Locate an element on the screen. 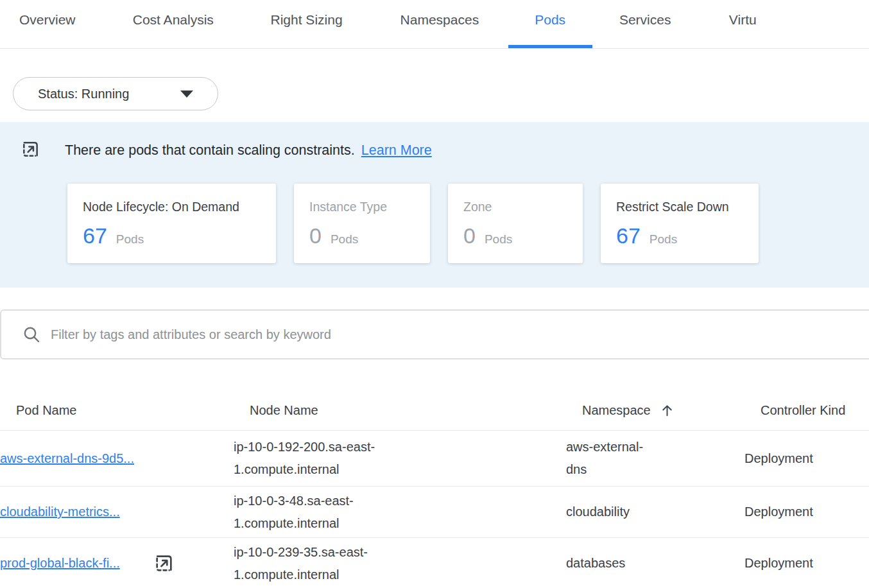  card-title: Zone is located at coordinates (515, 207).